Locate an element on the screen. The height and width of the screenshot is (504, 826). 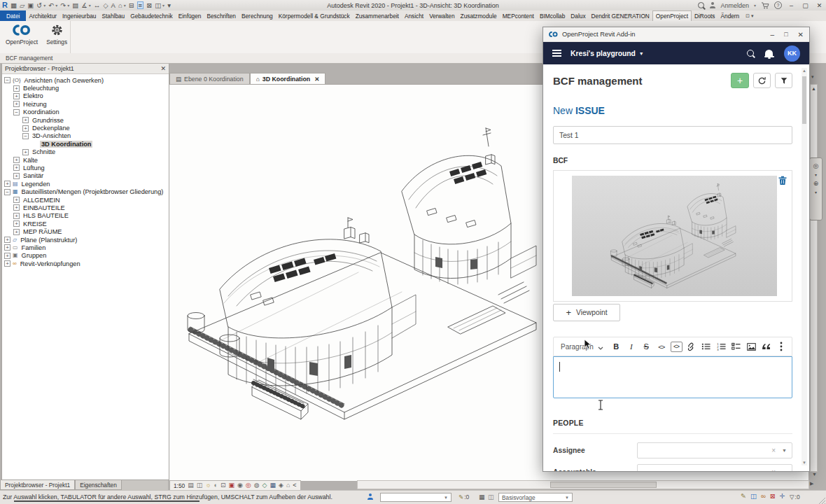
tree-item-pläne-planstruktur: +▱Pläne (Planstruktur) is located at coordinates (85, 239).